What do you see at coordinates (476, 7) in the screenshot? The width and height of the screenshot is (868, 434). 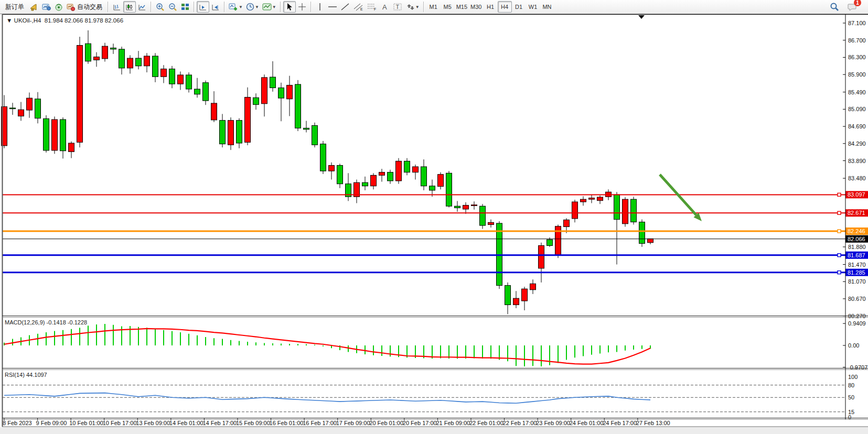 I see `timeframe-label: M30` at bounding box center [476, 7].